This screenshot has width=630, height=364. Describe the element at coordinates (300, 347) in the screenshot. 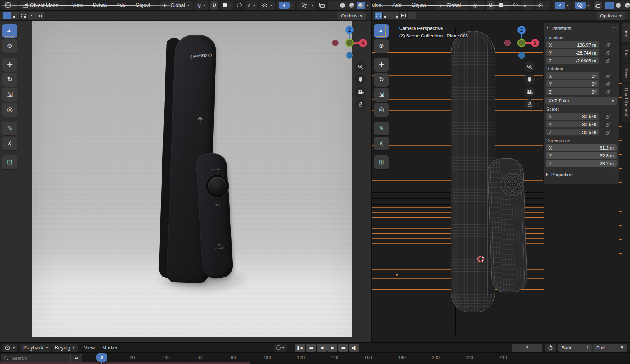

I see `jump-to-start-button: ▌◀` at that location.